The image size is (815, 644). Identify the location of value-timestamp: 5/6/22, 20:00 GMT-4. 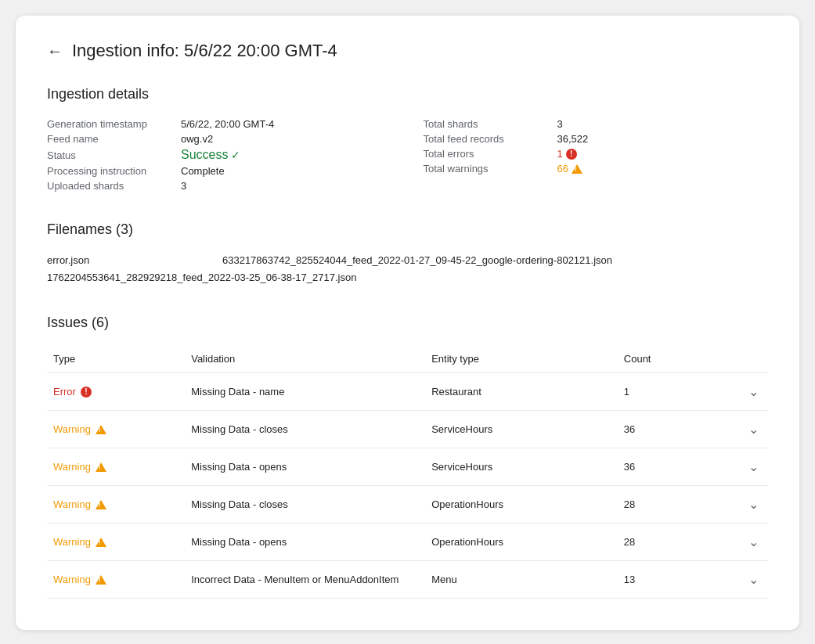
(227, 124).